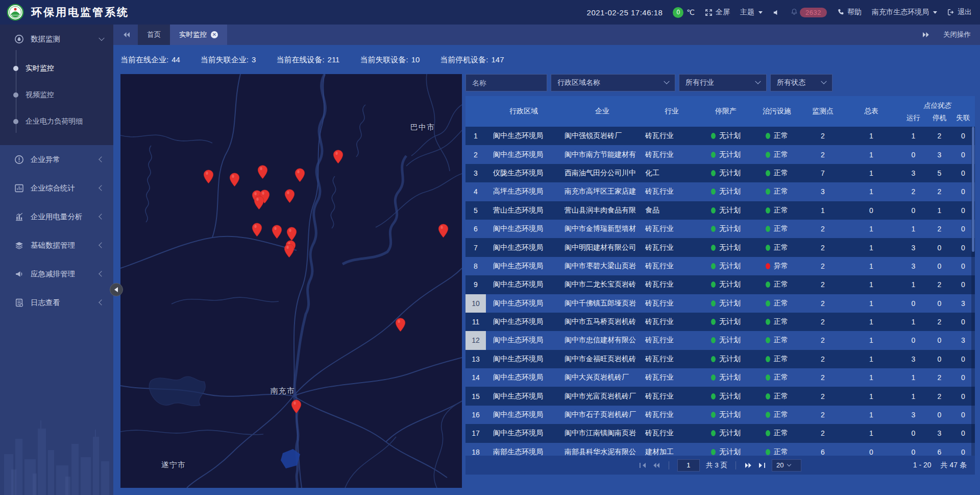 The image size is (980, 495). Describe the element at coordinates (748, 465) in the screenshot. I see `pager-next-button` at that location.